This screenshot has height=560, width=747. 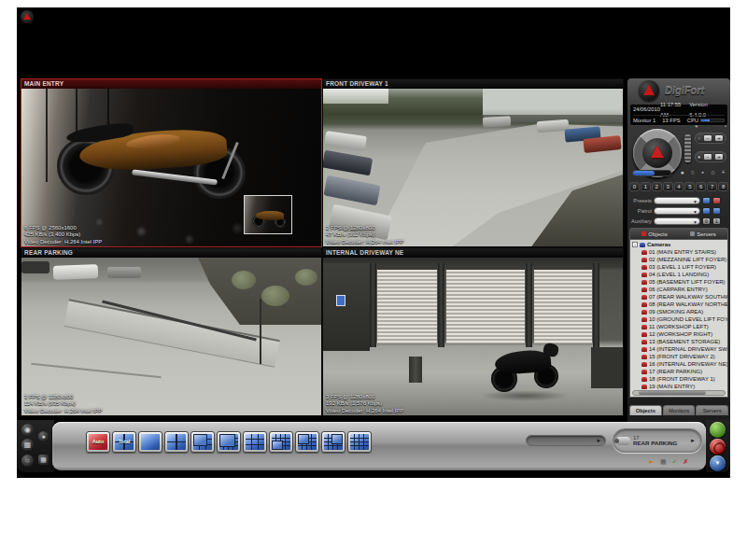 I want to click on preset-save-button, so click(x=717, y=201).